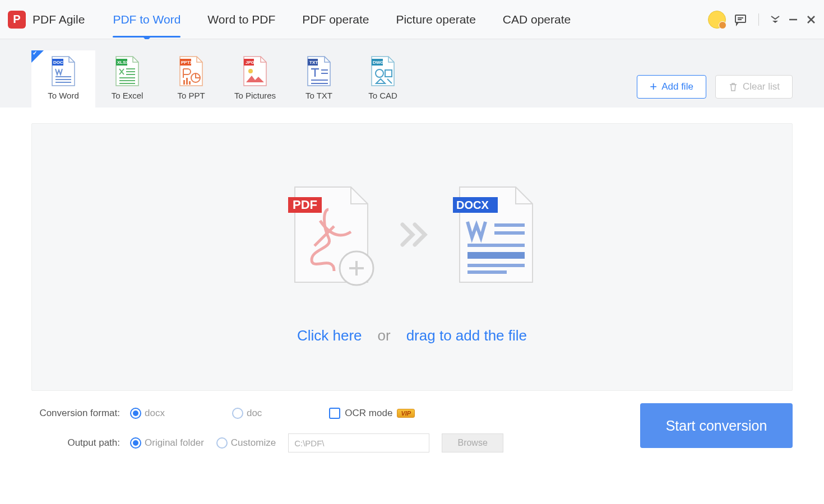 Image resolution: width=824 pixels, height=504 pixels. What do you see at coordinates (754, 87) in the screenshot?
I see `clear-list-button: Clear list` at bounding box center [754, 87].